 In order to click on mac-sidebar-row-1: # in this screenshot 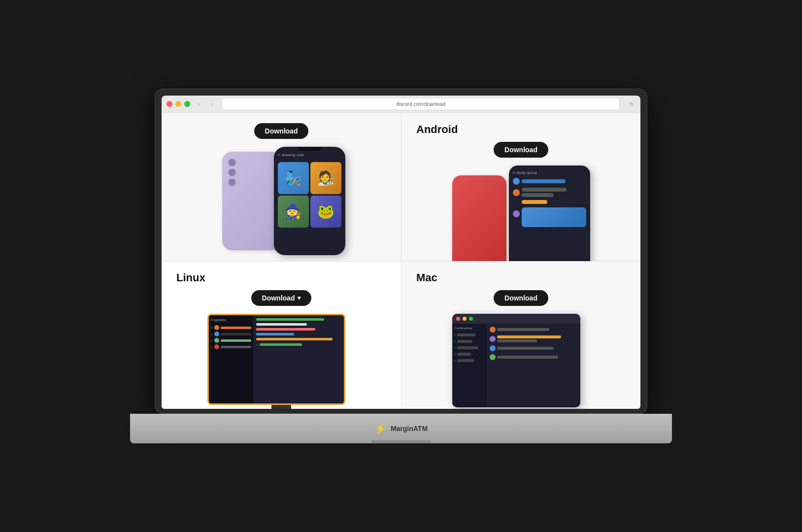, I will do `click(469, 335)`.